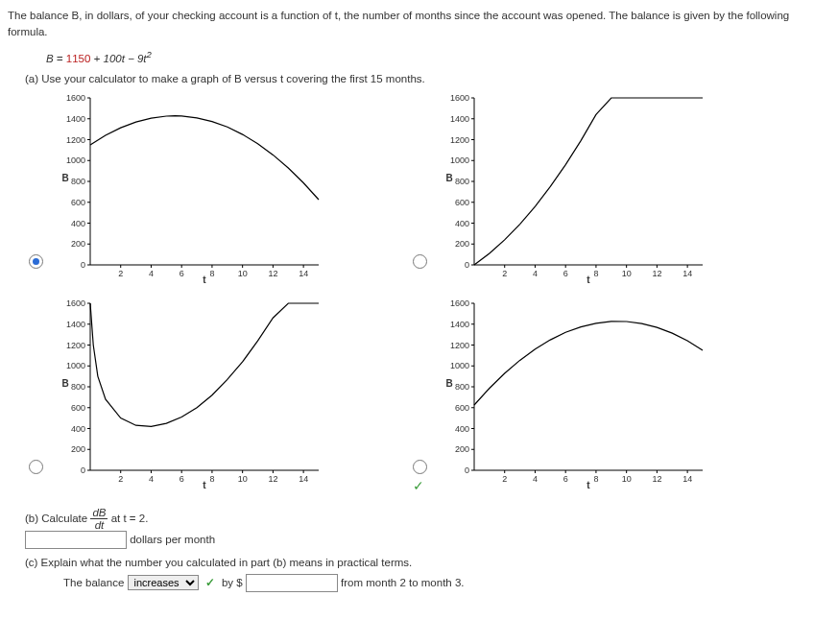 The height and width of the screenshot is (644, 838). Describe the element at coordinates (419, 25) in the screenshot. I see `intro-paragraph: The balance B, in dollars, of your check…` at that location.